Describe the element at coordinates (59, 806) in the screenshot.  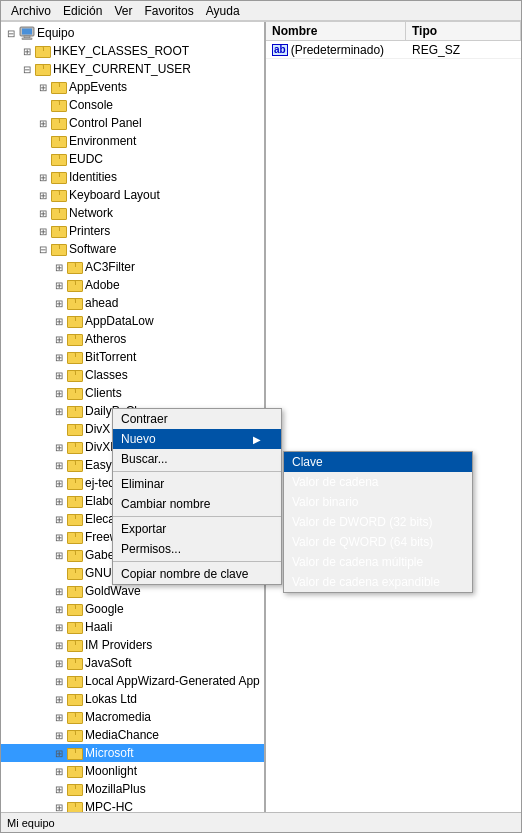
I see `expander-mpchc: ⊞` at that location.